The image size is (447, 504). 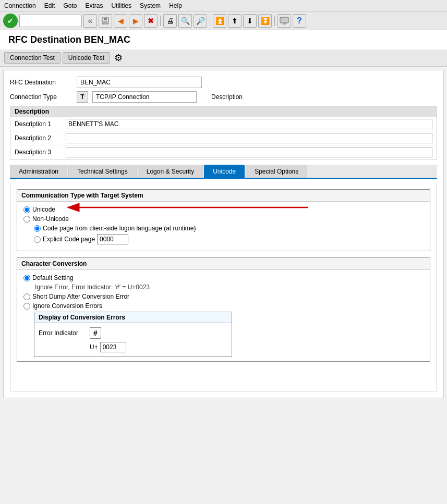 What do you see at coordinates (170, 21) in the screenshot?
I see `print-button: 🖨` at bounding box center [170, 21].